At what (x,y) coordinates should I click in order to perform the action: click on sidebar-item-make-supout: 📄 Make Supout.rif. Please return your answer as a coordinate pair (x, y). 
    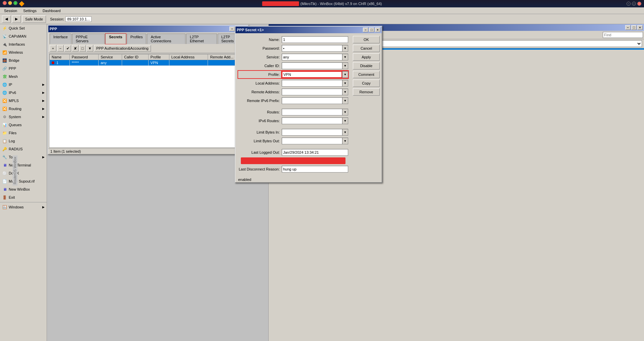
    Looking at the image, I should click on (23, 181).